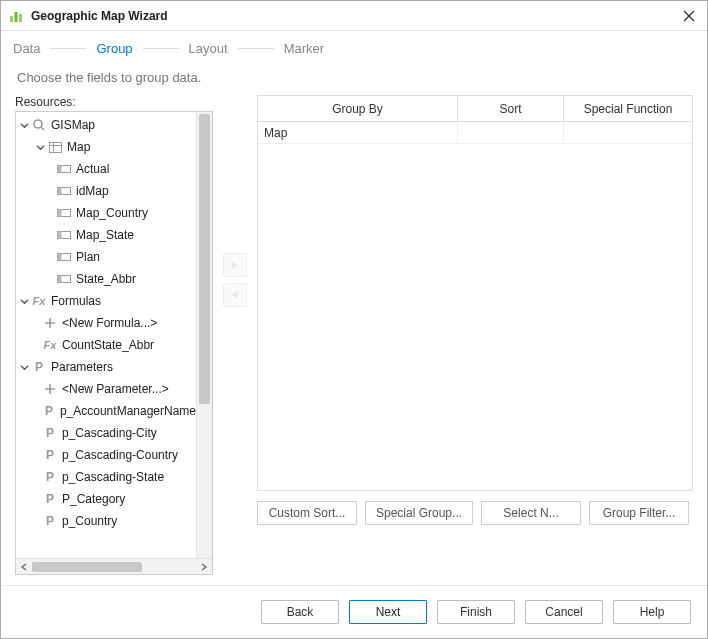 This screenshot has width=708, height=639. What do you see at coordinates (628, 108) in the screenshot?
I see `col-header-special: Special Function` at bounding box center [628, 108].